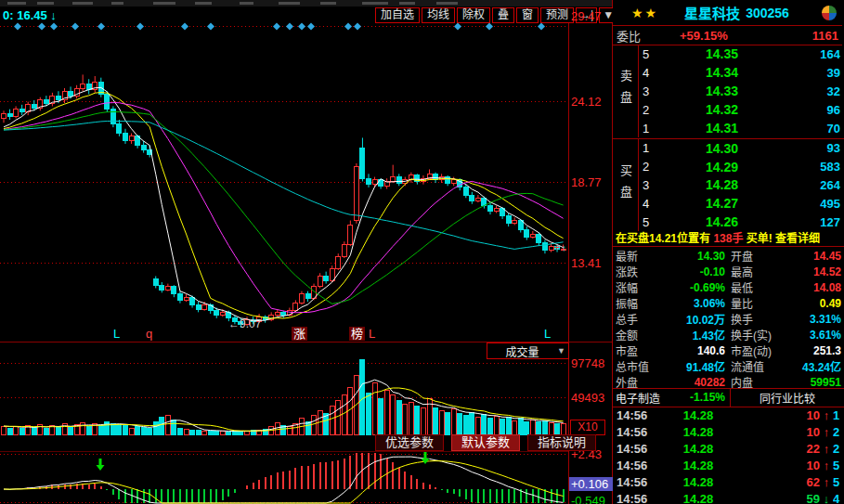  What do you see at coordinates (757, 303) in the screenshot?
I see `stat-label: 量比` at bounding box center [757, 303].